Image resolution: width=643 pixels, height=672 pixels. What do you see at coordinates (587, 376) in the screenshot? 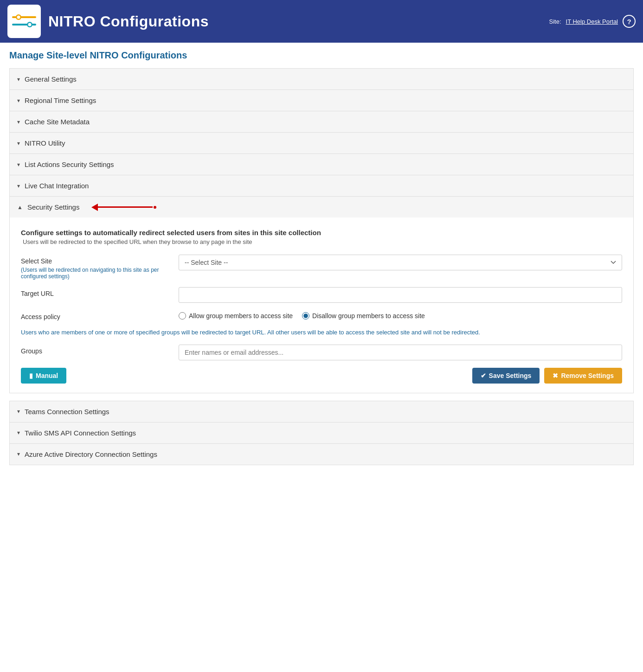
I see `remove-label: Remove Settings` at bounding box center [587, 376].